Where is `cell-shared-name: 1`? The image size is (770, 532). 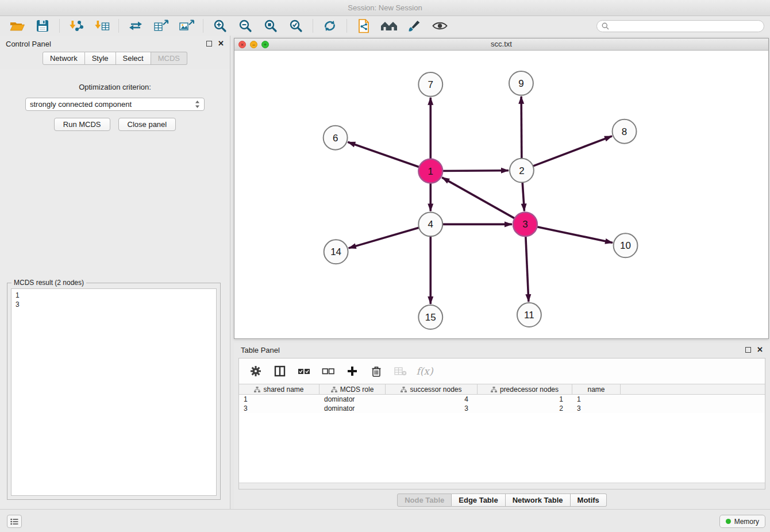 cell-shared-name: 1 is located at coordinates (279, 399).